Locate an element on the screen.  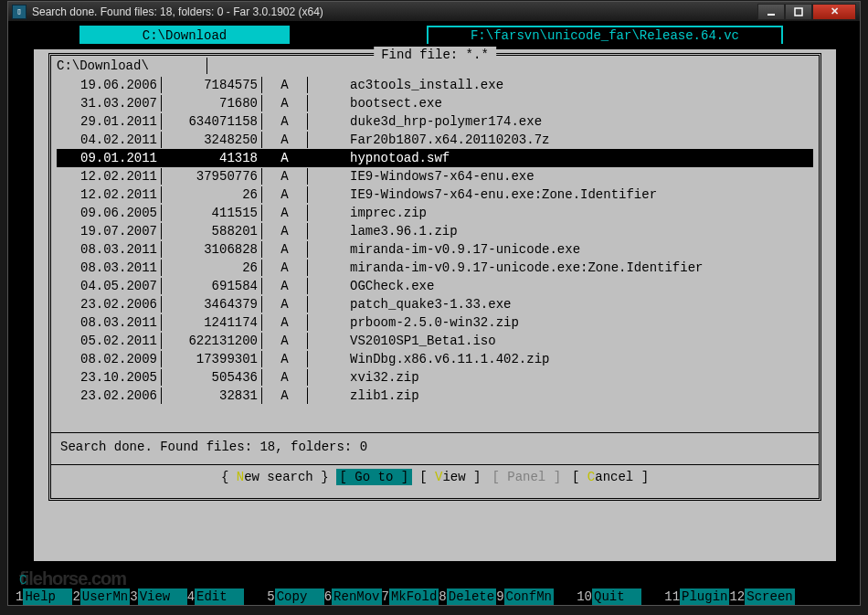
file-name: OGCheck.exe is located at coordinates (579, 286).